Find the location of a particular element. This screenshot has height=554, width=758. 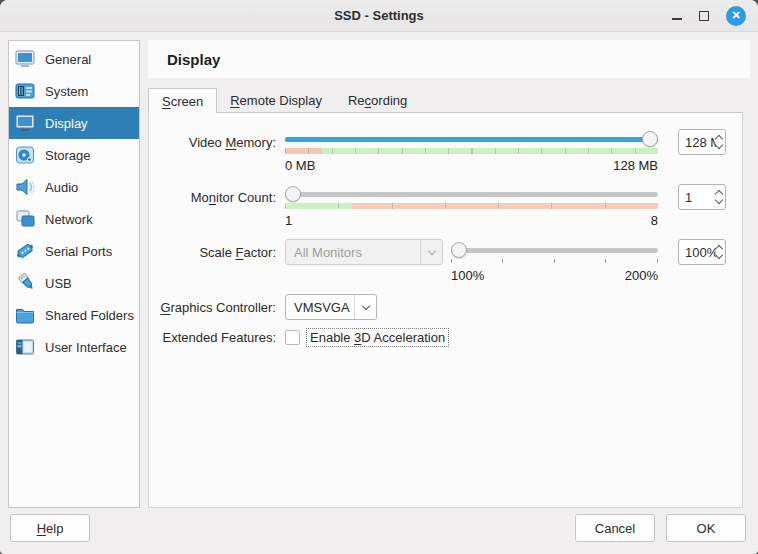

usb-icon is located at coordinates (25, 283).